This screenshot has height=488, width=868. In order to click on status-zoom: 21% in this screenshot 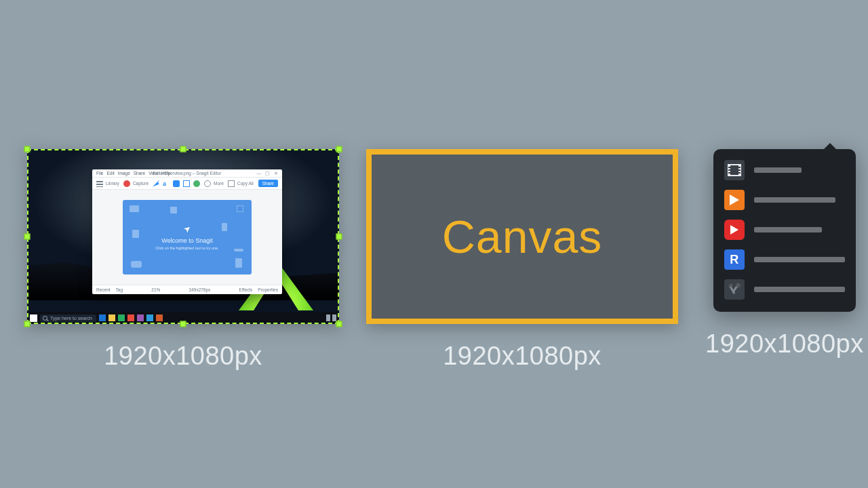, I will do `click(156, 290)`.